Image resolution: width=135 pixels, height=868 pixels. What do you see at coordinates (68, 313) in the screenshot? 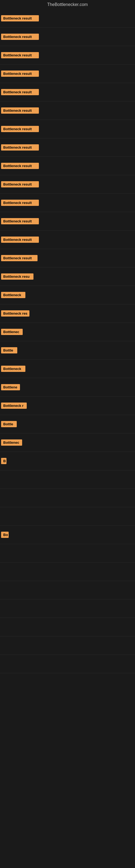
I see `list-item: Bottleneck res` at bounding box center [68, 313].